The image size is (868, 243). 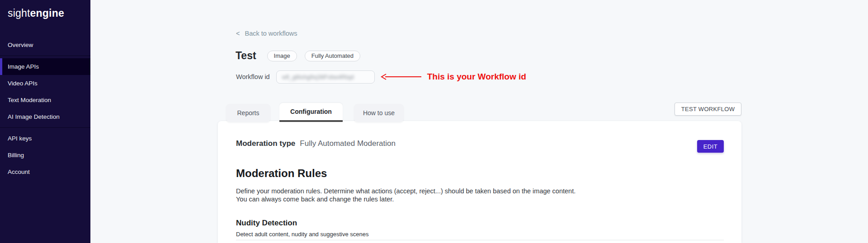 I want to click on logo-text-bold: engine, so click(x=47, y=13).